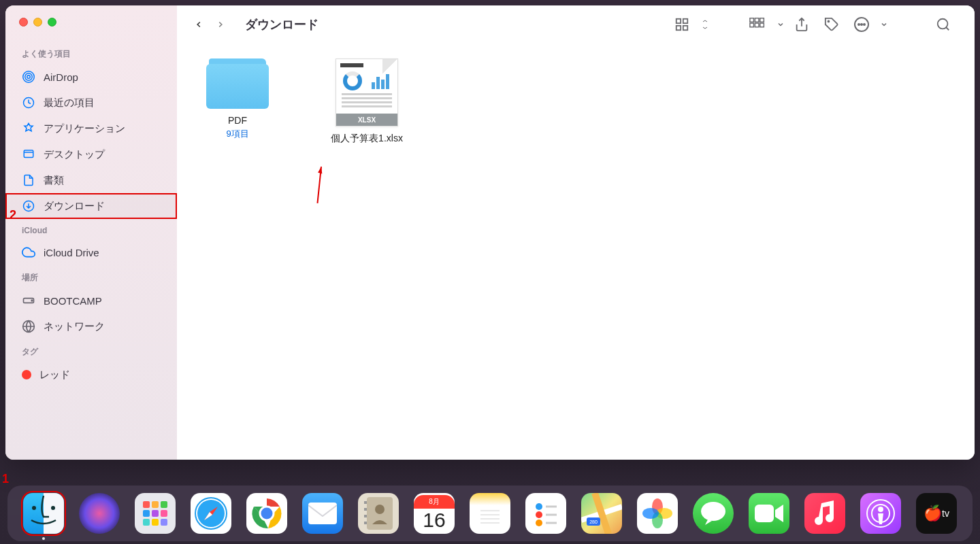 The width and height of the screenshot is (980, 544). Describe the element at coordinates (29, 206) in the screenshot. I see `downloads-icon` at that location.